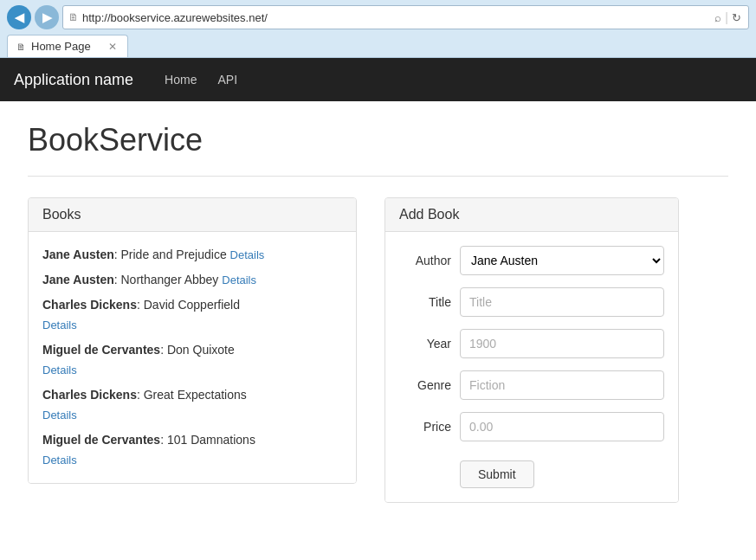  I want to click on list-item: Charles Dickens: Great Expectations Deta…, so click(192, 405).